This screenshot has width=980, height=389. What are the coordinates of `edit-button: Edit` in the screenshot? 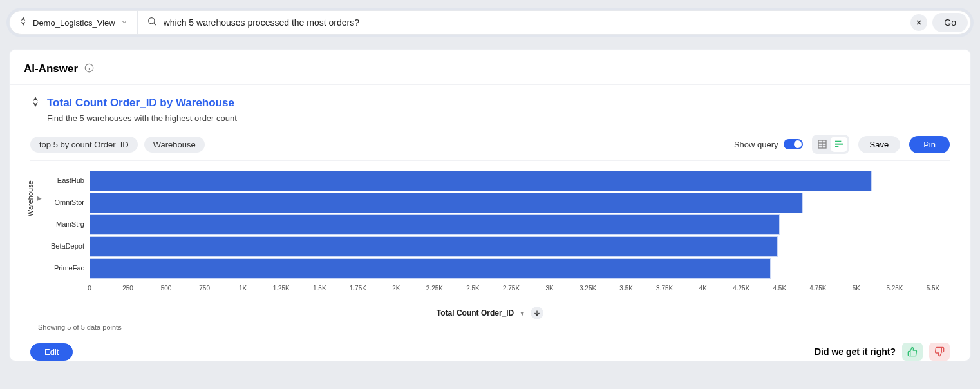 It's located at (52, 352).